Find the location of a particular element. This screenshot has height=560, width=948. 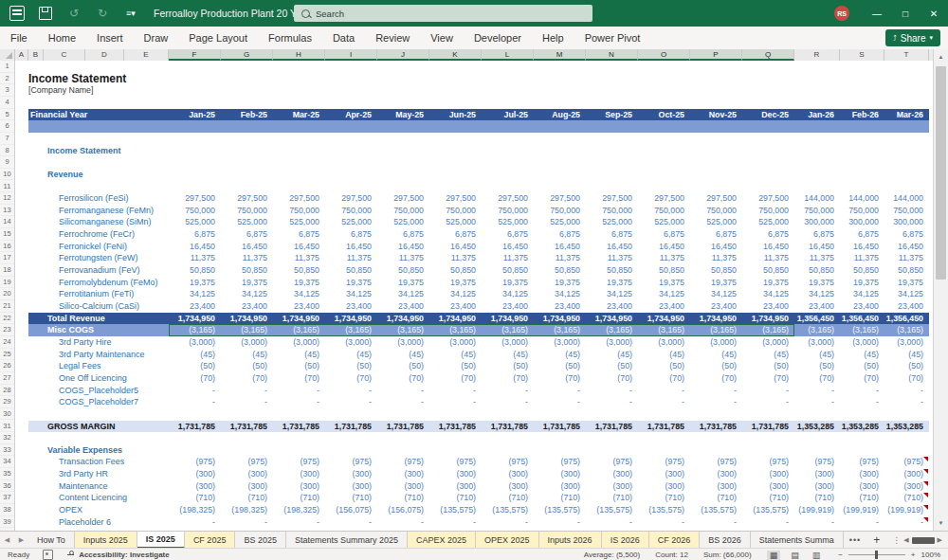

cell-P39: - is located at coordinates (713, 523).